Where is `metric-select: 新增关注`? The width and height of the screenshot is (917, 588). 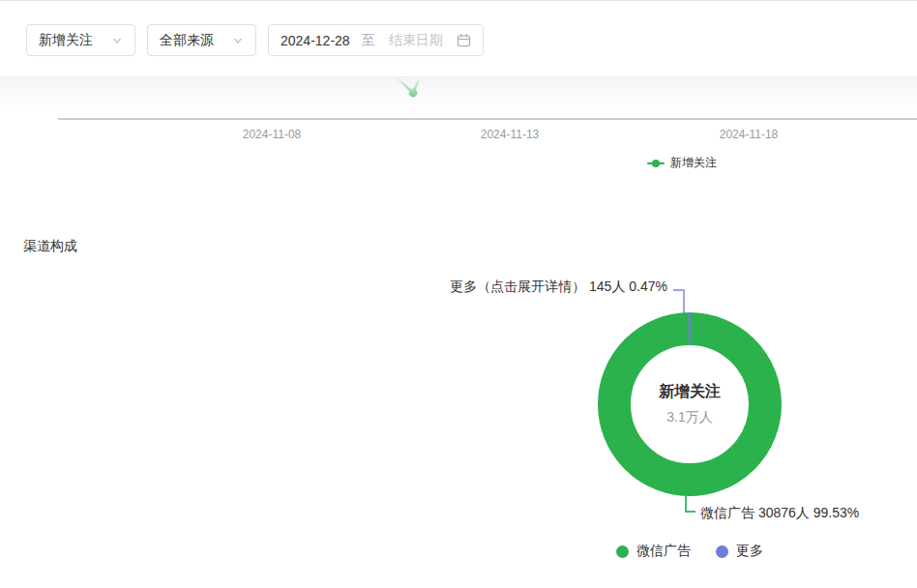 metric-select: 新增关注 is located at coordinates (81, 41).